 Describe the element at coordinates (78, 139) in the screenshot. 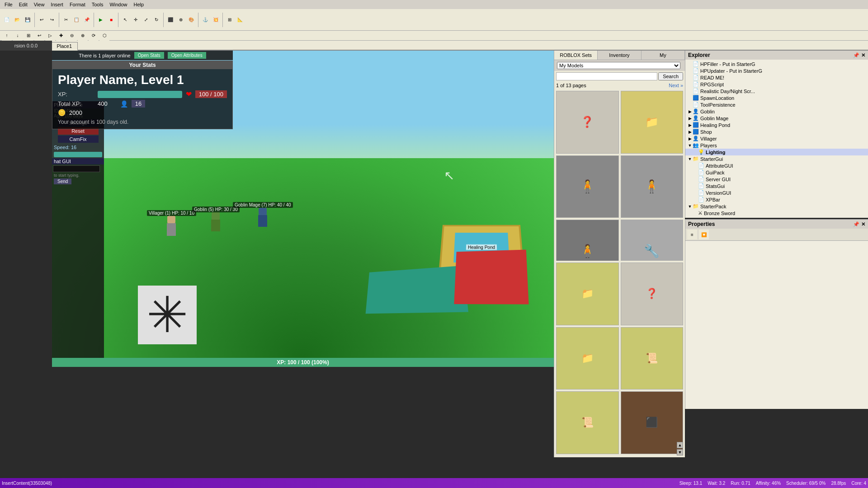

I see `camfix-button: CamFix` at that location.